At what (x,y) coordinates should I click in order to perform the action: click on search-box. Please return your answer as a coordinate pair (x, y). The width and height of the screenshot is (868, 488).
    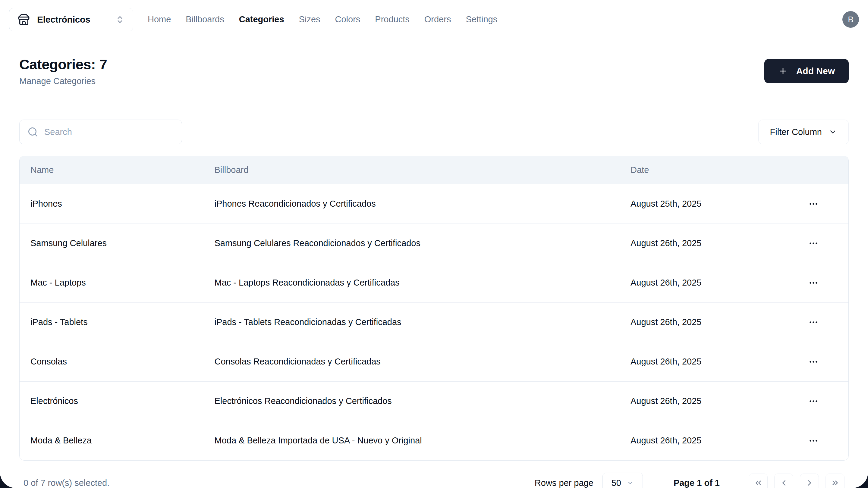
    Looking at the image, I should click on (100, 132).